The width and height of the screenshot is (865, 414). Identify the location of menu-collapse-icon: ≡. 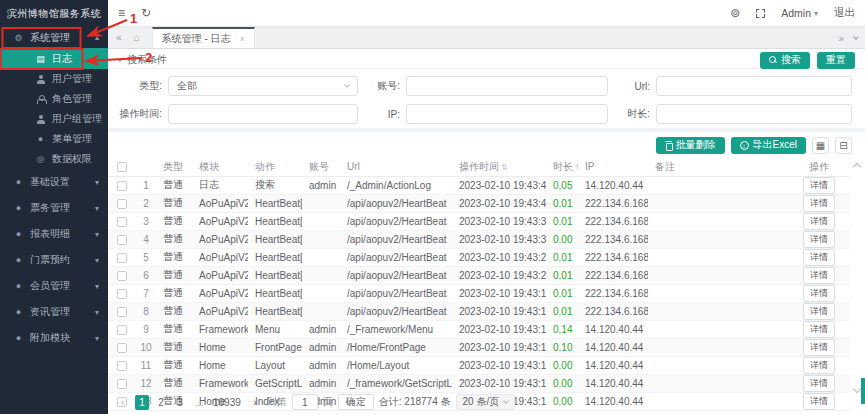
(122, 13).